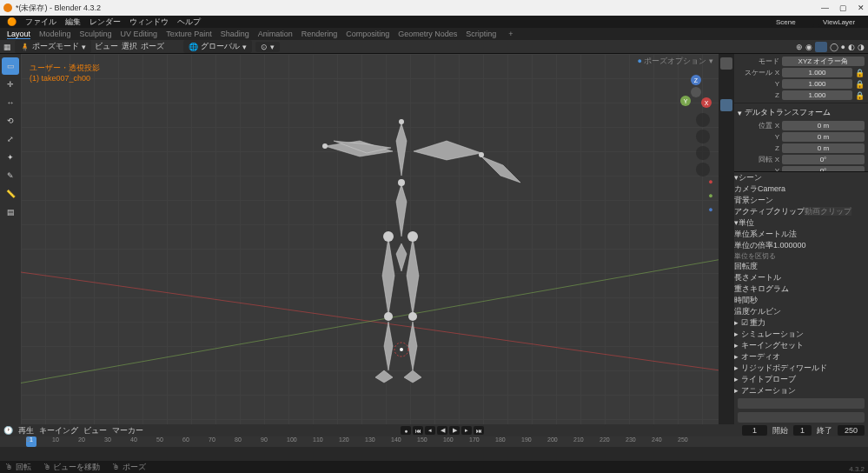 This screenshot has height=473, width=868. Describe the element at coordinates (755, 256) in the screenshot. I see `separate-units: 単位を区切る` at that location.